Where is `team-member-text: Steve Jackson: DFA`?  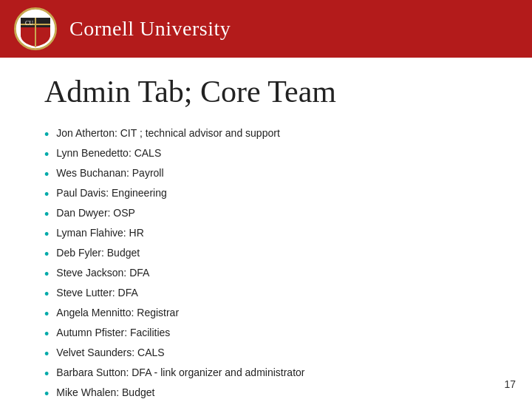 team-member-text: Steve Jackson: DFA is located at coordinates (103, 273).